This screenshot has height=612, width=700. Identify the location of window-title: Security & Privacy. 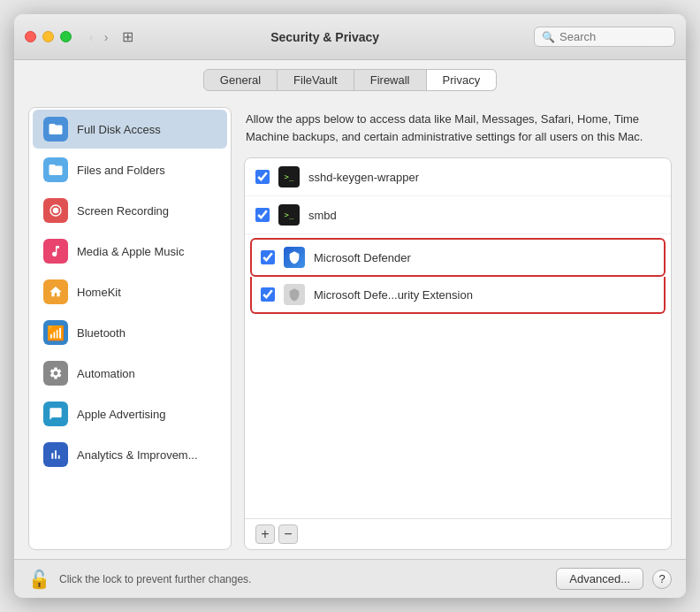
(325, 37).